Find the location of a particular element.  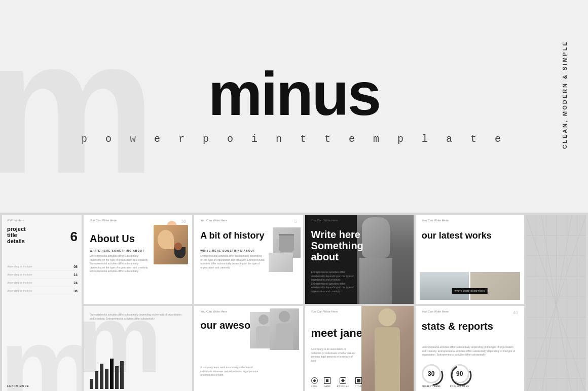

slide-latest-title: our latest works is located at coordinates (457, 236).